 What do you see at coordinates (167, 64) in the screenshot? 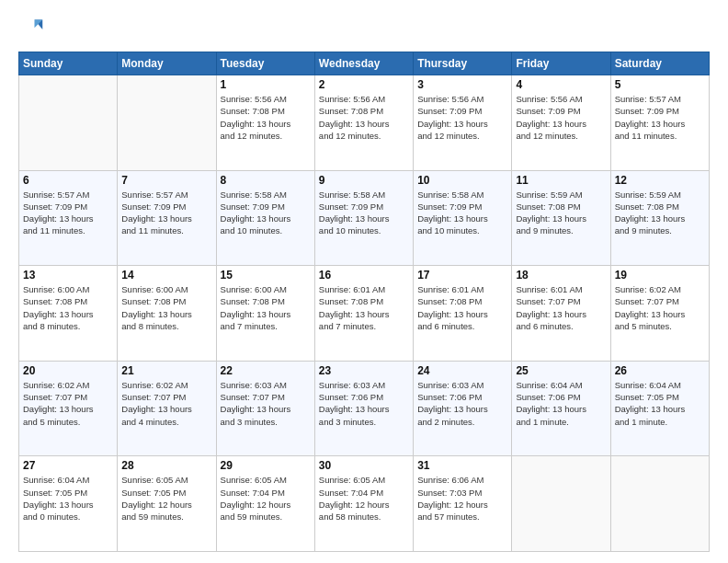
I see `weekday-header: Monday` at bounding box center [167, 64].